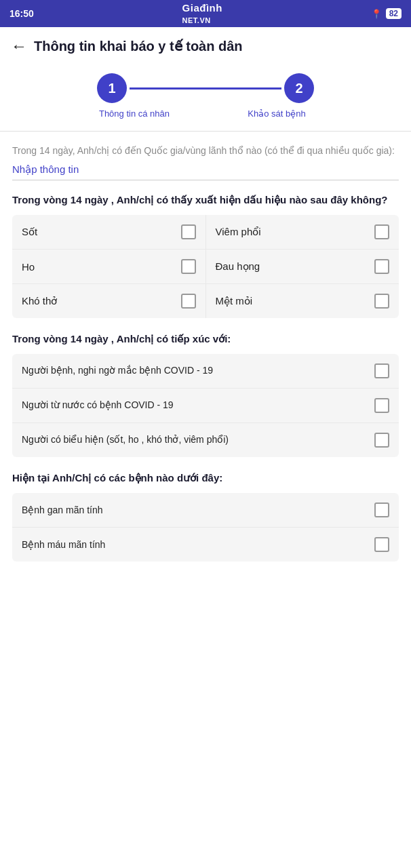  Describe the element at coordinates (206, 94) in the screenshot. I see `step-indicator: 1 2 Thông tin cá nhân Khảo sát bệnh` at that location.